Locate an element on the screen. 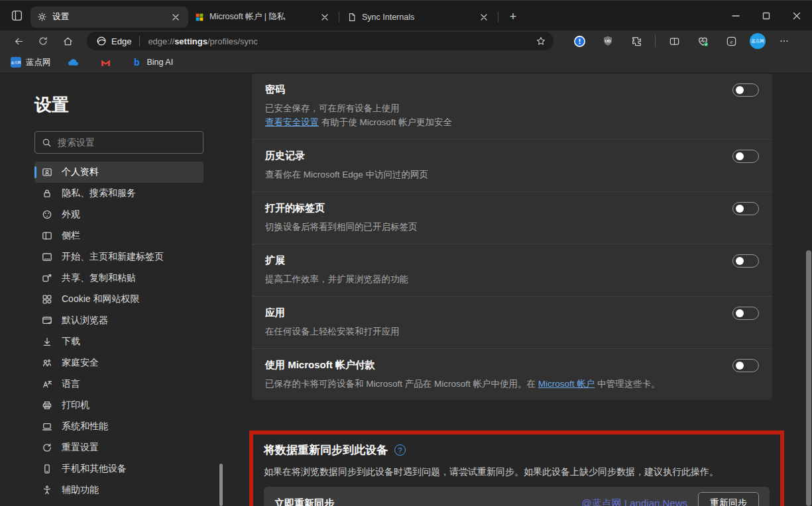 This screenshot has width=812, height=506. sidebar-item-accessibility: 辅助功能 is located at coordinates (119, 490).